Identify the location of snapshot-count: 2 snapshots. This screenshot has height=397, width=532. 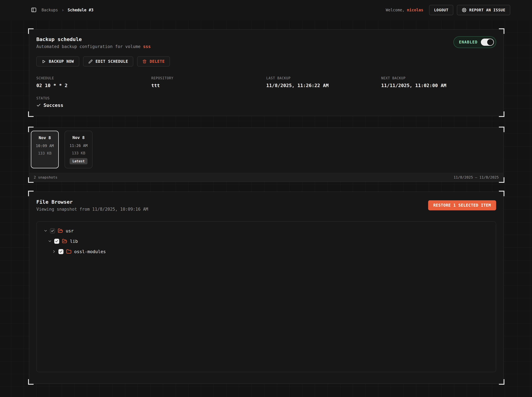
(46, 177).